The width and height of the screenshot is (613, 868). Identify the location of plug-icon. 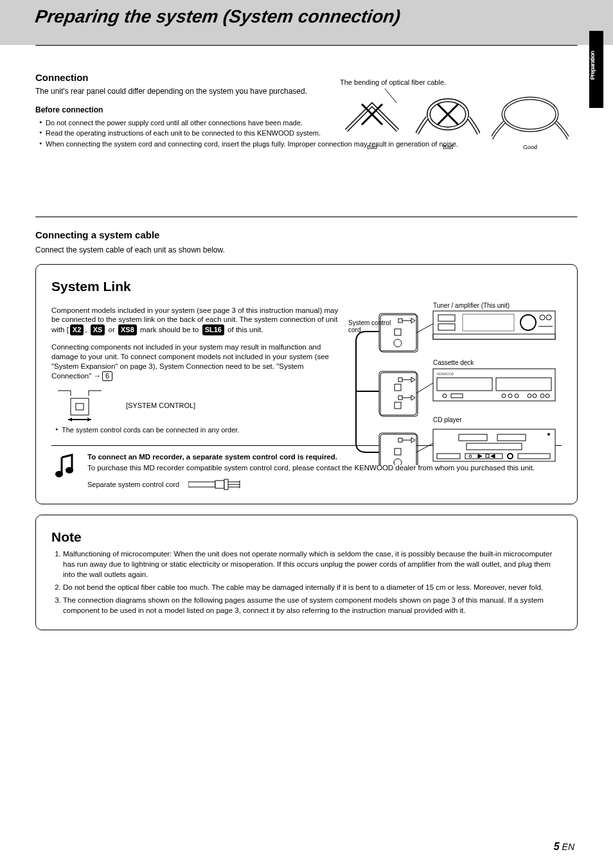
(227, 484).